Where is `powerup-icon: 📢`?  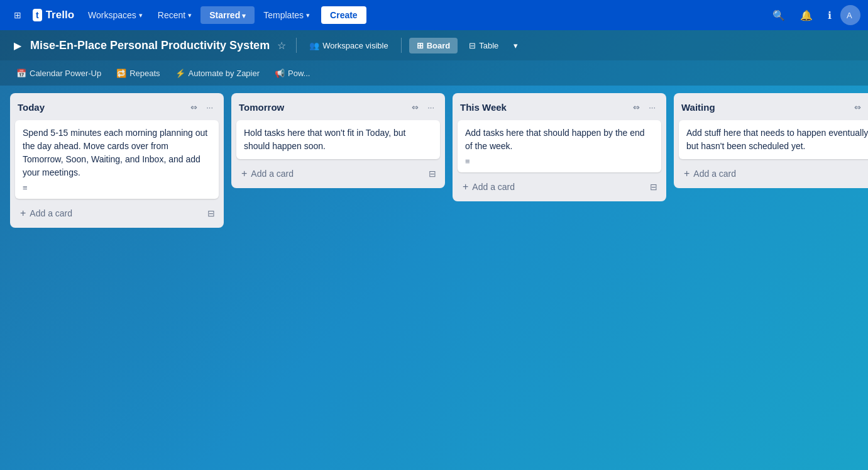 powerup-icon: 📢 is located at coordinates (280, 73).